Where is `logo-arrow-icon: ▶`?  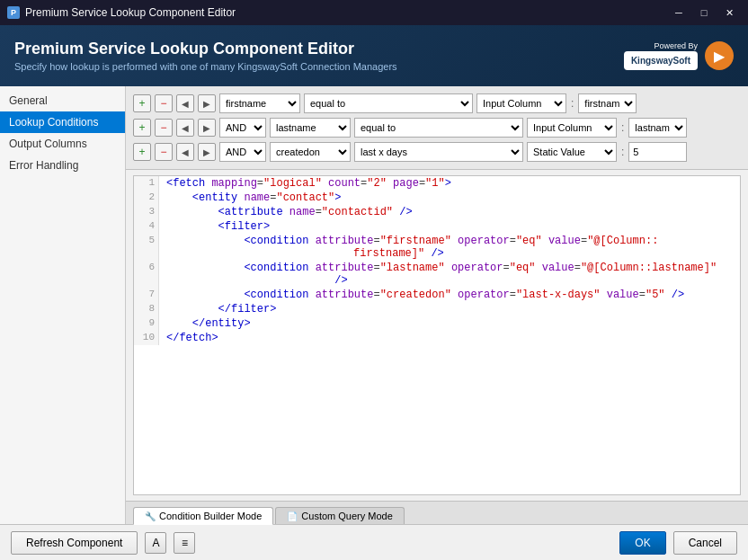
logo-arrow-icon: ▶ is located at coordinates (719, 56).